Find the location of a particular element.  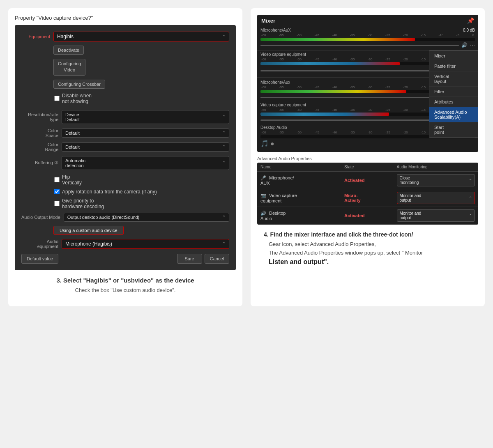

buffering-label: Buffering ② is located at coordinates (40, 163).